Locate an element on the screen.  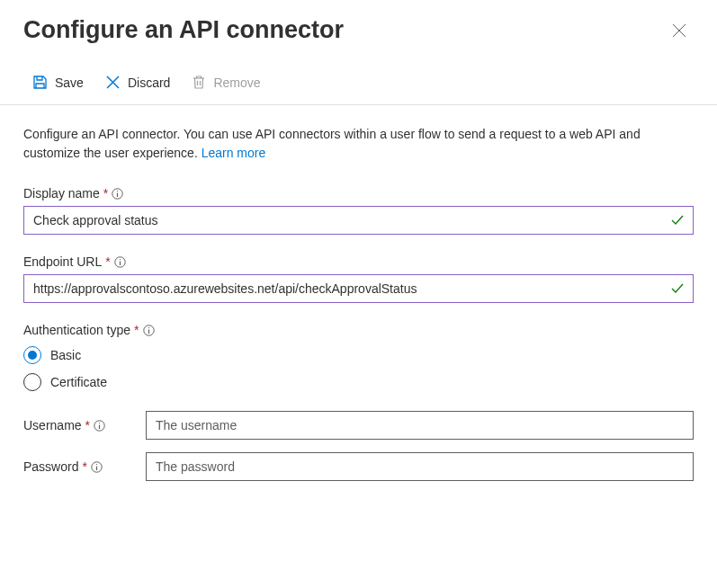
auth-type-certificate-radio: Certificate is located at coordinates (358, 382).